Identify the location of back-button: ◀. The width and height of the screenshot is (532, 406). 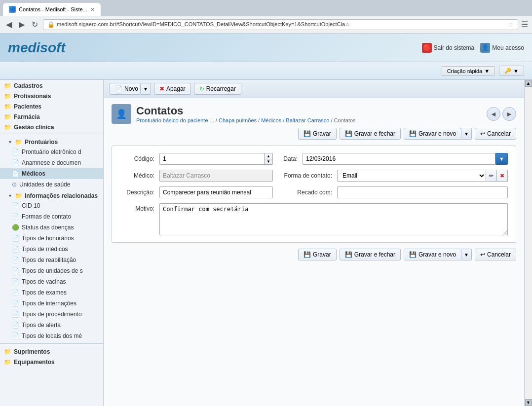
(9, 25).